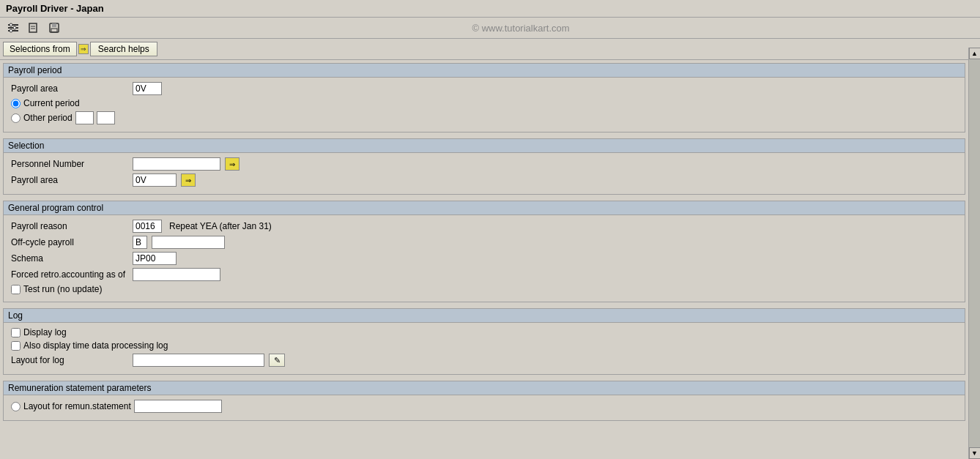 The width and height of the screenshot is (980, 459). I want to click on scroll-down-button: ▼, so click(975, 453).